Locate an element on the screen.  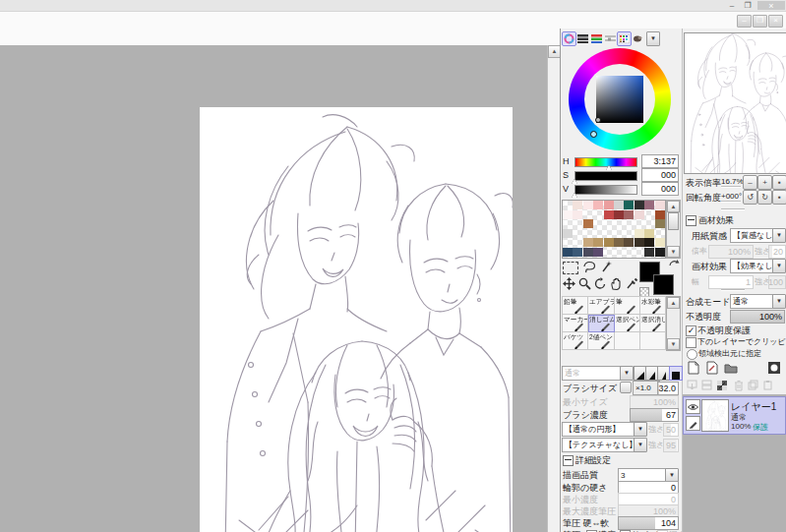
v-slider is located at coordinates (606, 190).